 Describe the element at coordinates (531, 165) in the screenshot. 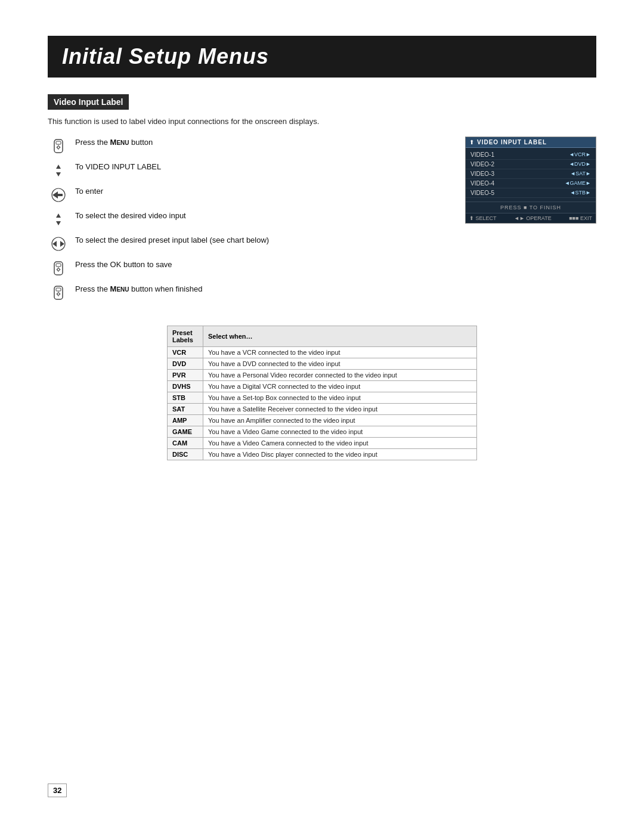

I see `tv-screen-row: VIDEO-2 ◄DVD►` at that location.